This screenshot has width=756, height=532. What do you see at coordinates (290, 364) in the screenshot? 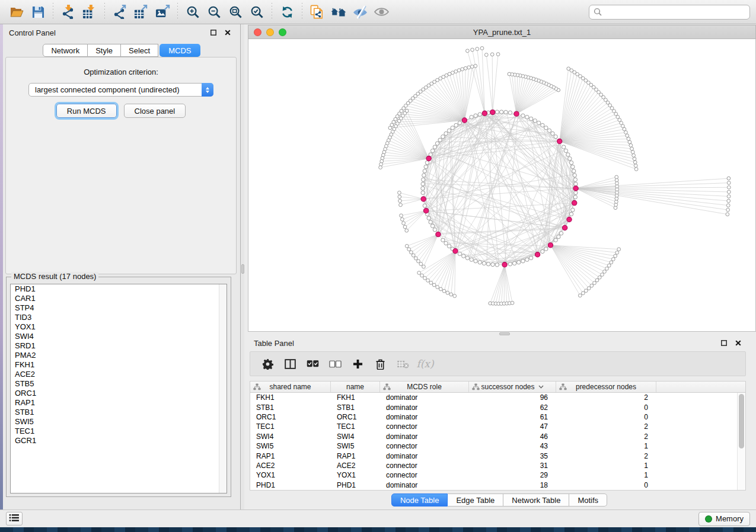
I see `split-panel-button` at bounding box center [290, 364].